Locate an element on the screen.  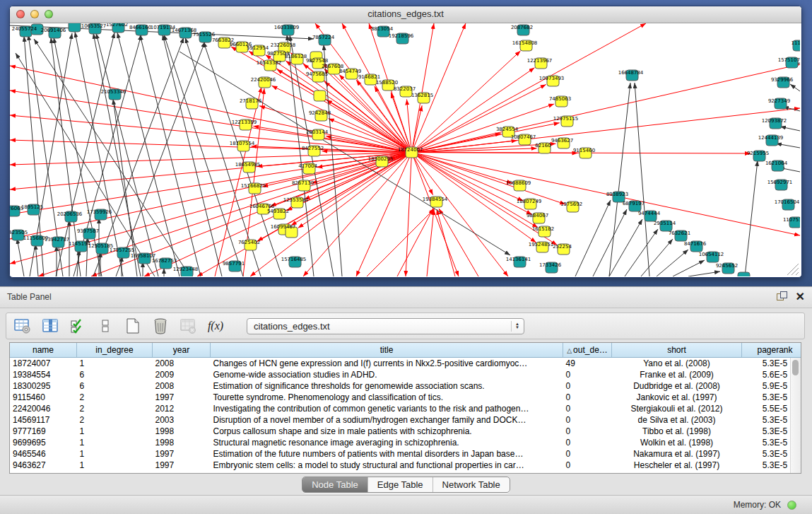
window-titlebar: citations_edges.txt is located at coordinates (406, 15).